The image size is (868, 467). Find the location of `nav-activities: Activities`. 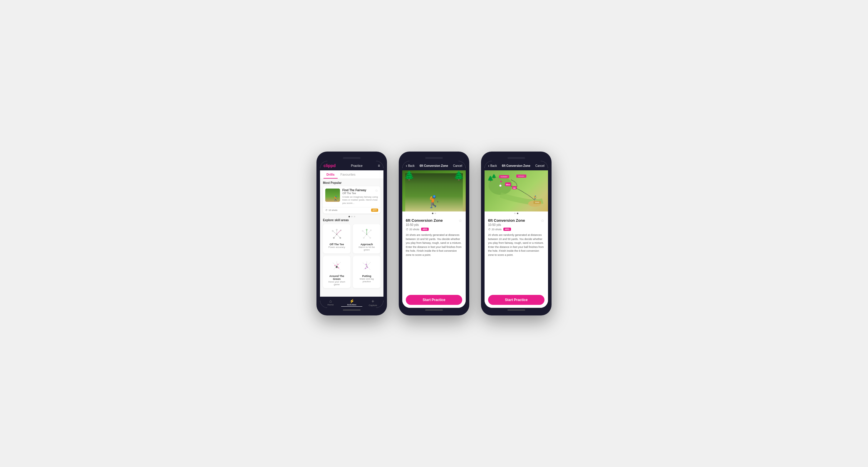

nav-activities: Activities is located at coordinates (352, 303).